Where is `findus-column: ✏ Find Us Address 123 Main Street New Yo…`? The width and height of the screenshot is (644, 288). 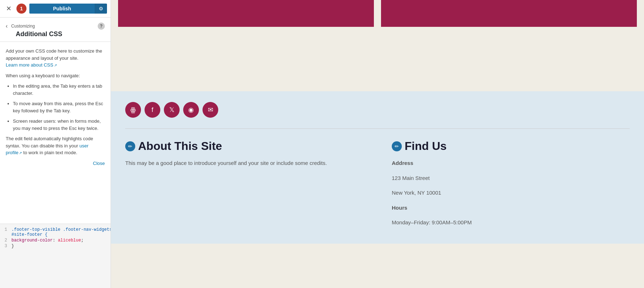
findus-column: ✏ Find Us Address 123 Main Street New Yo… is located at coordinates (511, 186).